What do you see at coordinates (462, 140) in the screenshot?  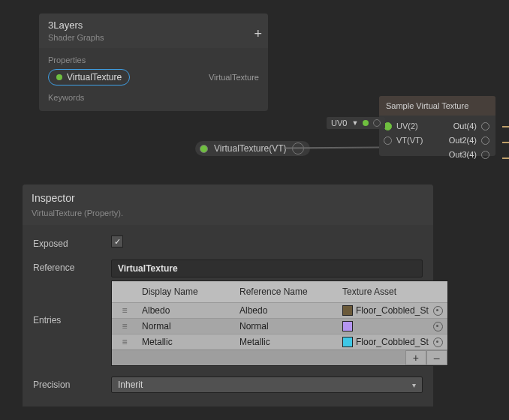 I see `output-label: Out2(4)` at bounding box center [462, 140].